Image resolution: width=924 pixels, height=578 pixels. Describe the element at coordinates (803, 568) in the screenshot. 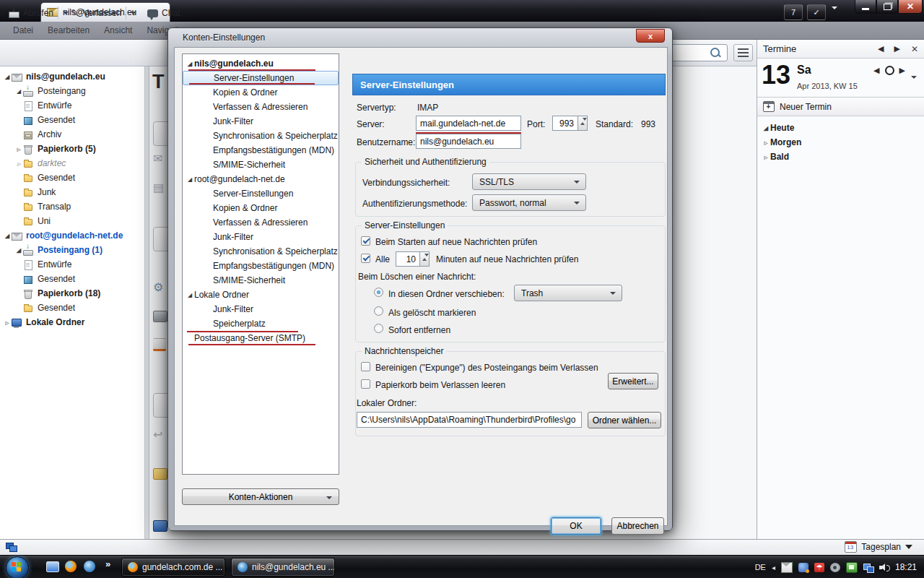

I see `tray-updater-icon` at that location.